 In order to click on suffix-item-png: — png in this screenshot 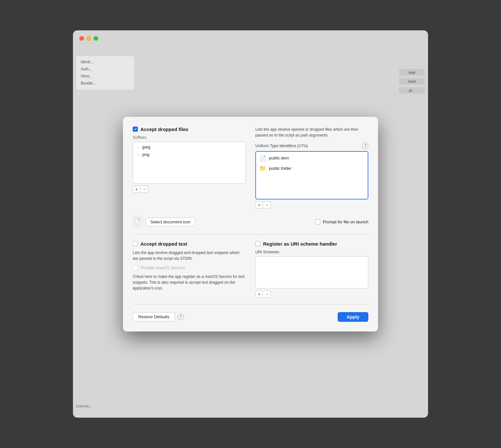, I will do `click(189, 154)`.